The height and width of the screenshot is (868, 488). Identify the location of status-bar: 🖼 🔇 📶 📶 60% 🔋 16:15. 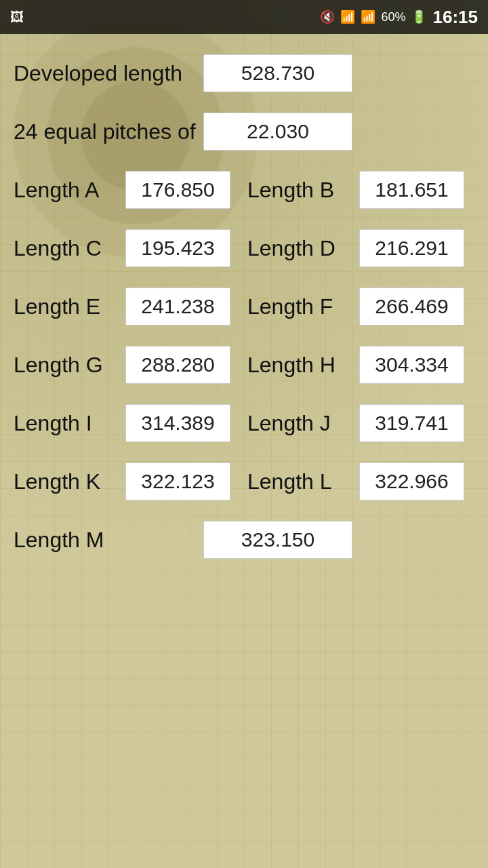
(244, 17).